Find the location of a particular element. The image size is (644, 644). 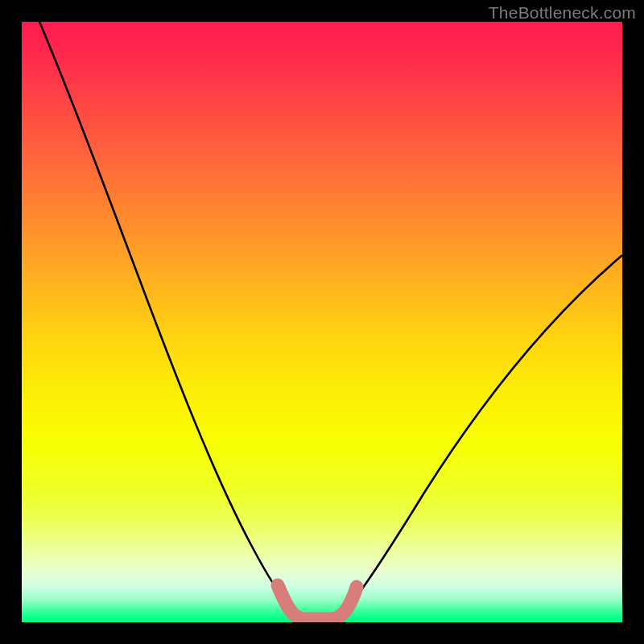

watermark-text: TheBottleneck.com is located at coordinates (562, 13).